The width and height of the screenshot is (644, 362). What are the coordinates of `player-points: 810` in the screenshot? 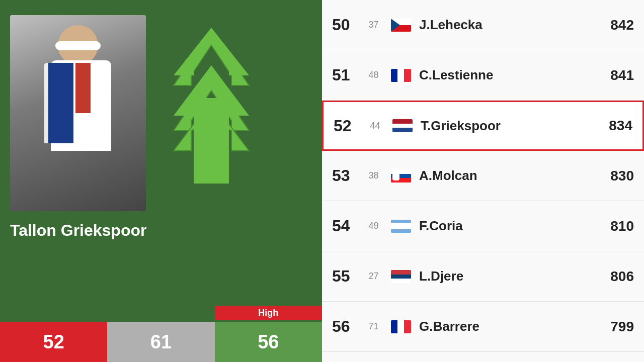 It's located at (619, 226).